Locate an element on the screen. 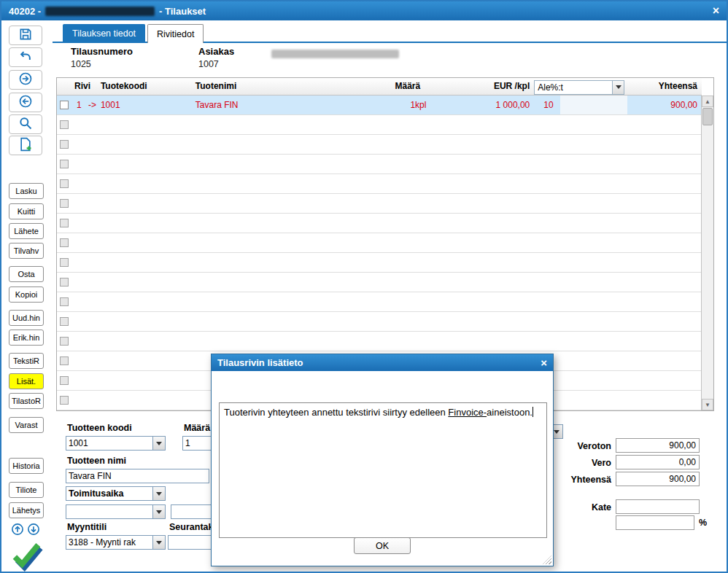 The width and height of the screenshot is (728, 573). checkmark-logo is located at coordinates (28, 557).